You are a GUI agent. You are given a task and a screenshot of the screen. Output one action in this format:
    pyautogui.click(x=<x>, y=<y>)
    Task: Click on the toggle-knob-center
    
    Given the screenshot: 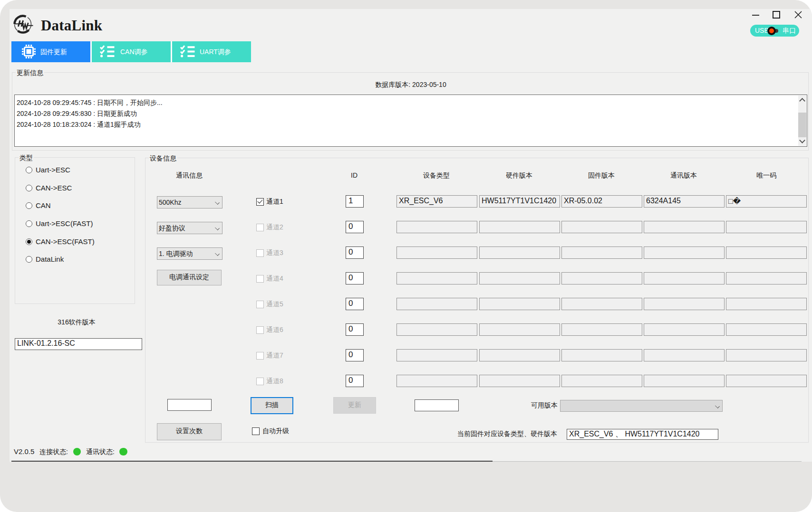 What is the action you would take?
    pyautogui.click(x=772, y=31)
    